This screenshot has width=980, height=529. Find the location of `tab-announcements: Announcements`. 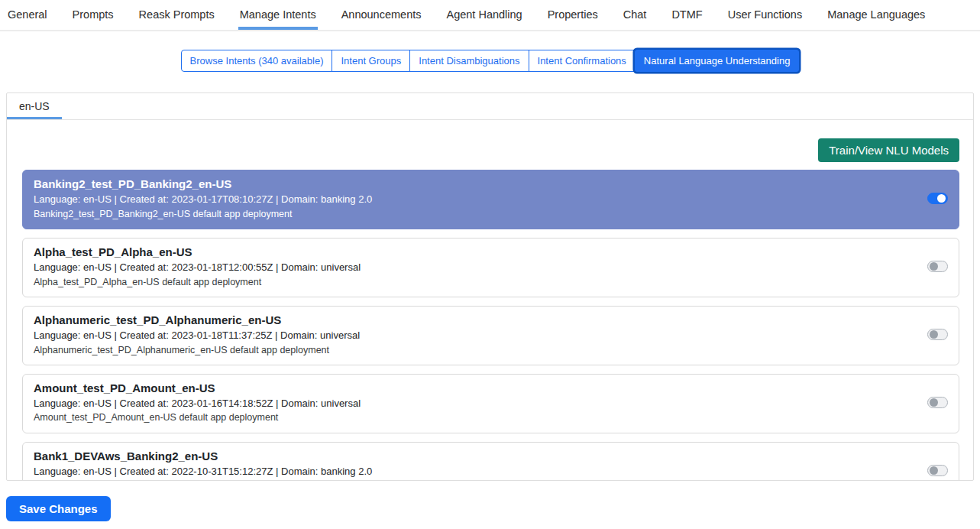

tab-announcements: Announcements is located at coordinates (382, 15).